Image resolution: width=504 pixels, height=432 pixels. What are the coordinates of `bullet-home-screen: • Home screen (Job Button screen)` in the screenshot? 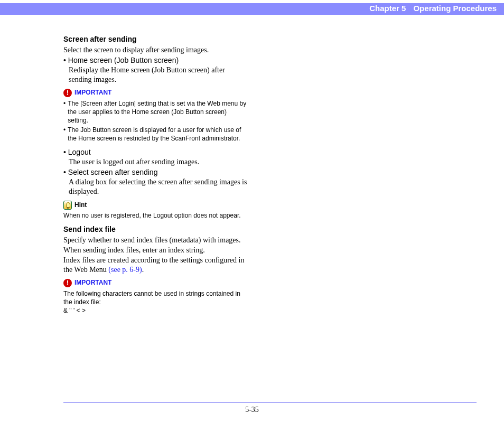 It's located at (155, 61).